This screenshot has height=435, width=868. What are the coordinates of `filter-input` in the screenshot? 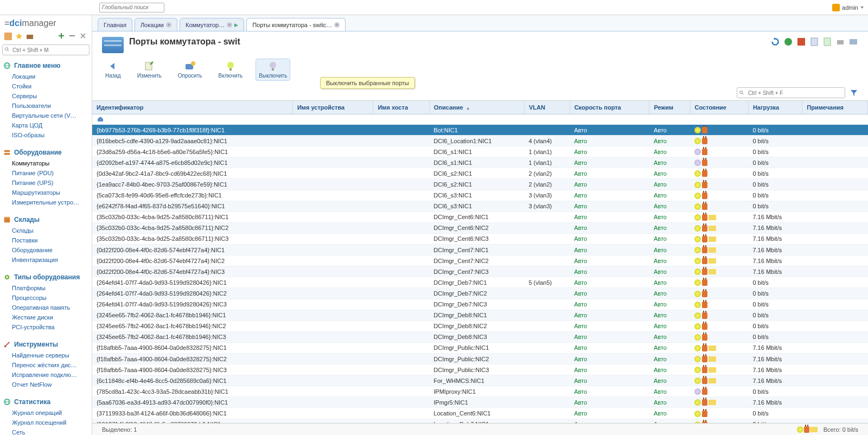 It's located at (791, 93).